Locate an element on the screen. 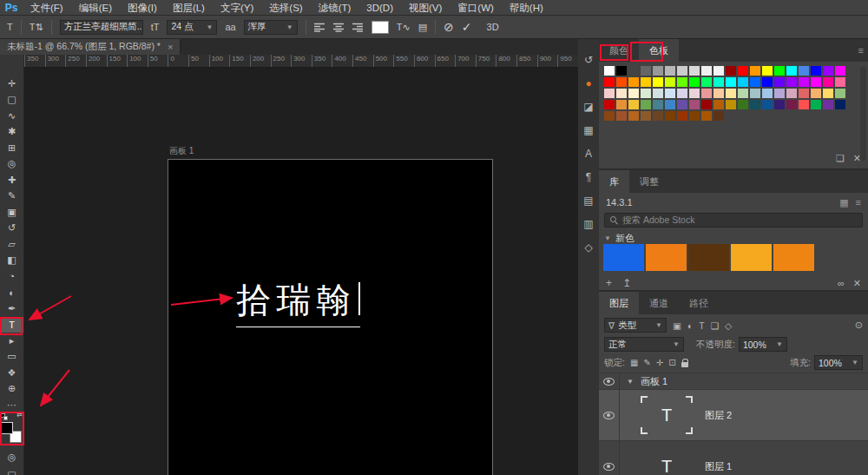 The height and width of the screenshot is (475, 868). quick-mask-icon: ◎ is located at coordinates (12, 457).